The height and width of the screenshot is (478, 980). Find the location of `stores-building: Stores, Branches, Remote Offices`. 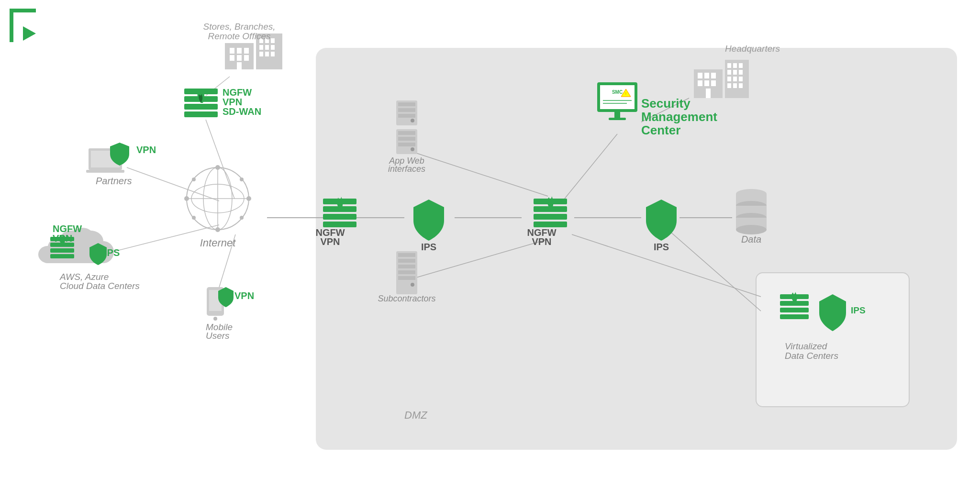

stores-building: Stores, Branches, Remote Offices is located at coordinates (243, 45).